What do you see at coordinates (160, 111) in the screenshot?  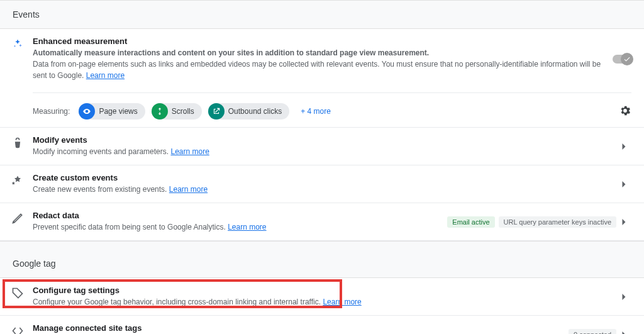 I see `scroll-icon` at bounding box center [160, 111].